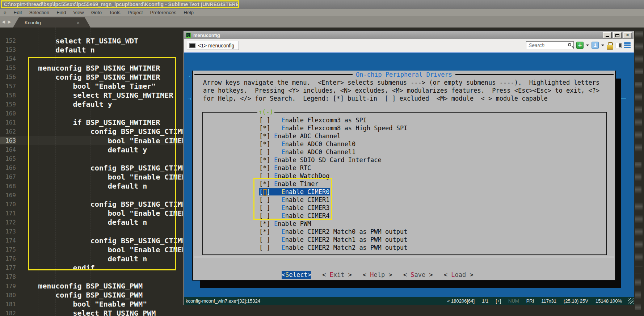  Describe the element at coordinates (333, 144) in the screenshot. I see `menu-item-row: [*] Enable ADC0 Channel0` at that location.